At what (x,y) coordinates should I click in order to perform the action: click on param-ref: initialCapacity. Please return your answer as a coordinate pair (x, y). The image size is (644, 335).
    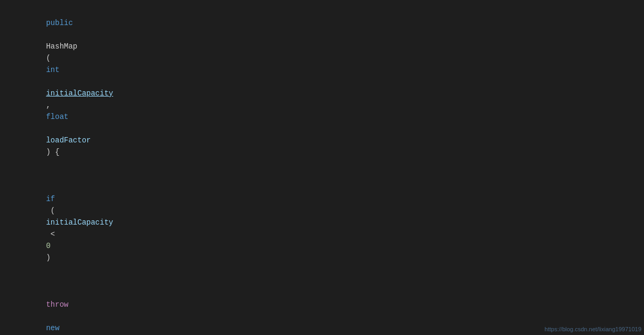
    Looking at the image, I should click on (79, 222).